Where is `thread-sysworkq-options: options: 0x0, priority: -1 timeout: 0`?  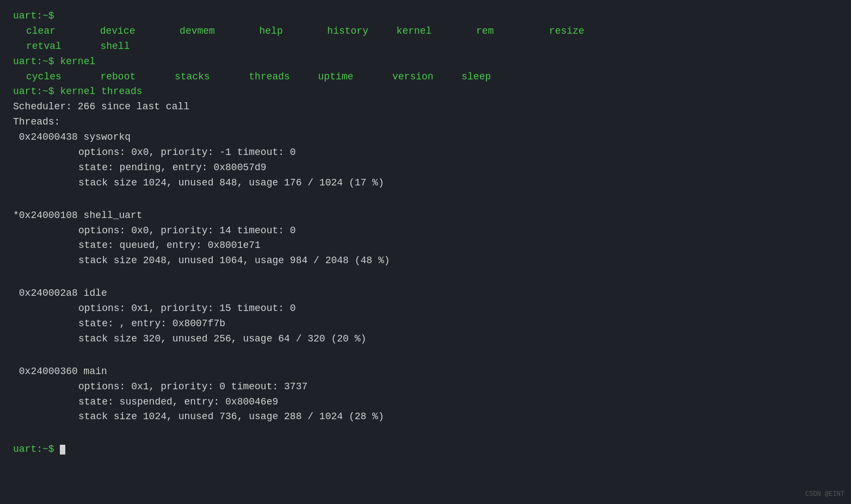
thread-sysworkq-options: options: 0x0, priority: -1 timeout: 0 is located at coordinates (425, 153).